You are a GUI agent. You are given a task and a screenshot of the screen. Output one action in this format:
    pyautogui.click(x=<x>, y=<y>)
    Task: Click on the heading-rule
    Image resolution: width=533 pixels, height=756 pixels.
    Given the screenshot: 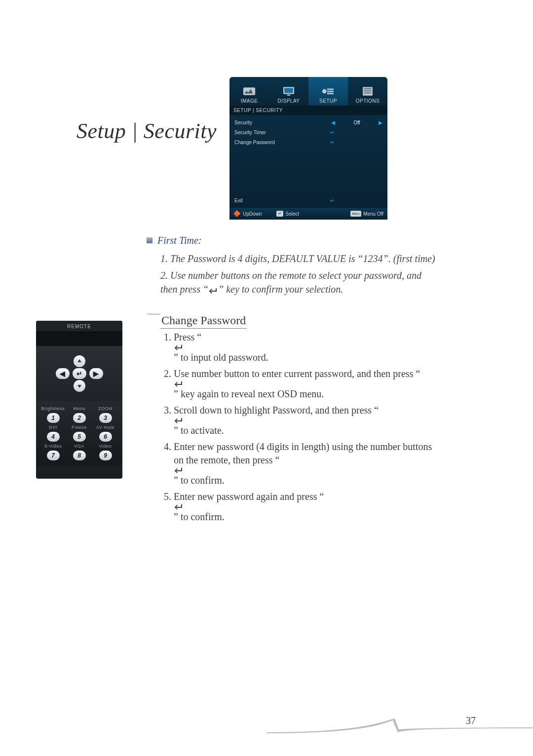 What is the action you would take?
    pyautogui.click(x=154, y=314)
    